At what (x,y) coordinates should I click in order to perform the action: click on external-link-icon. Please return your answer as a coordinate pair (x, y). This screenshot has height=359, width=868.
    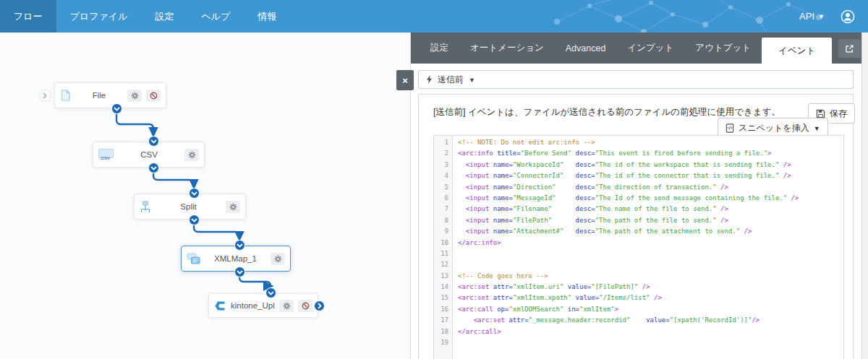
    Looking at the image, I should click on (849, 49).